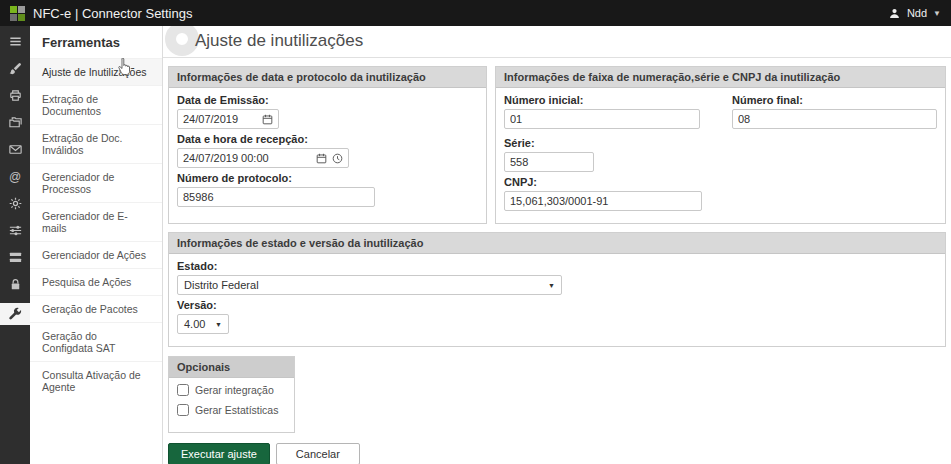 This screenshot has width=951, height=464. I want to click on at-icon: @, so click(15, 176).